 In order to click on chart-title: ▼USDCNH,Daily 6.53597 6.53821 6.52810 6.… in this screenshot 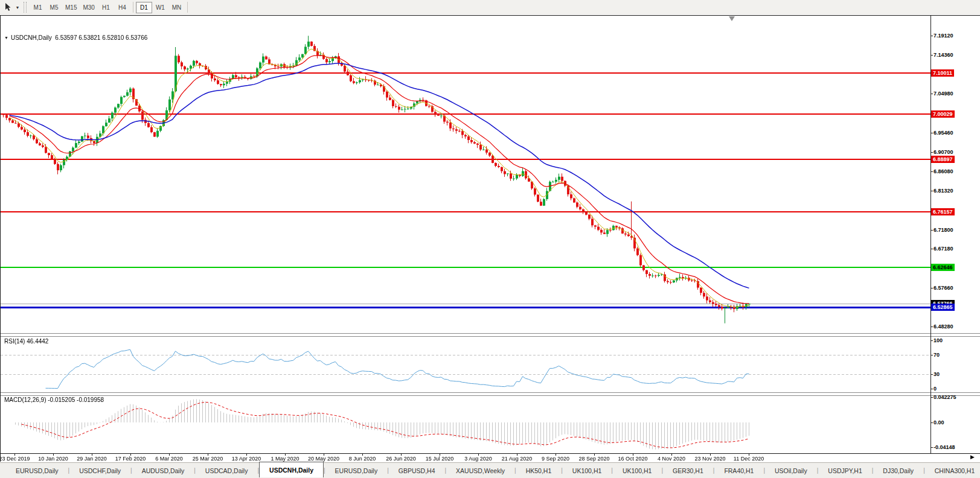, I will do `click(76, 37)`.